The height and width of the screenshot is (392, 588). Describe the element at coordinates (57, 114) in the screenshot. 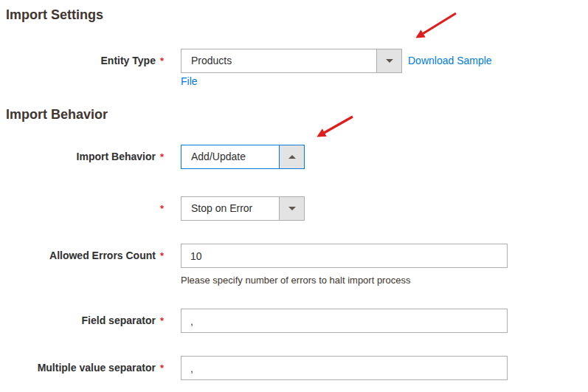

I see `import-behavior-heading: Import Behavior` at that location.